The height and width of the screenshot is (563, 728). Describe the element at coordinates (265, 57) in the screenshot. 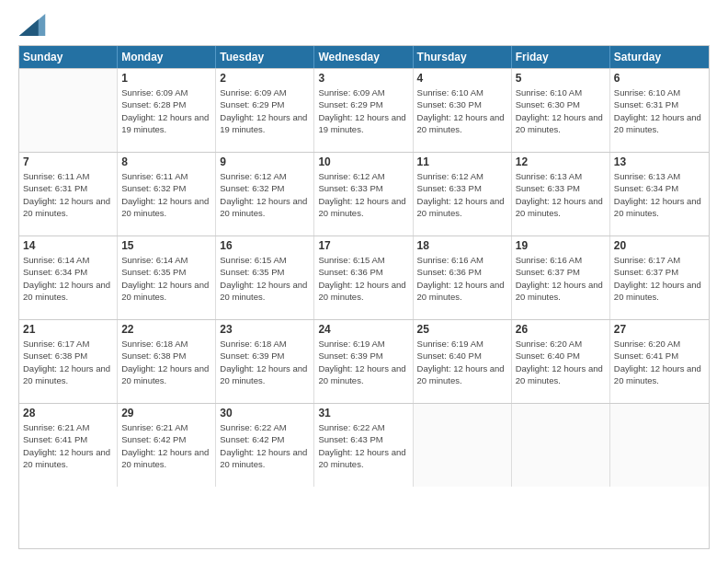

I see `weekday-header-tuesday: Tuesday` at that location.